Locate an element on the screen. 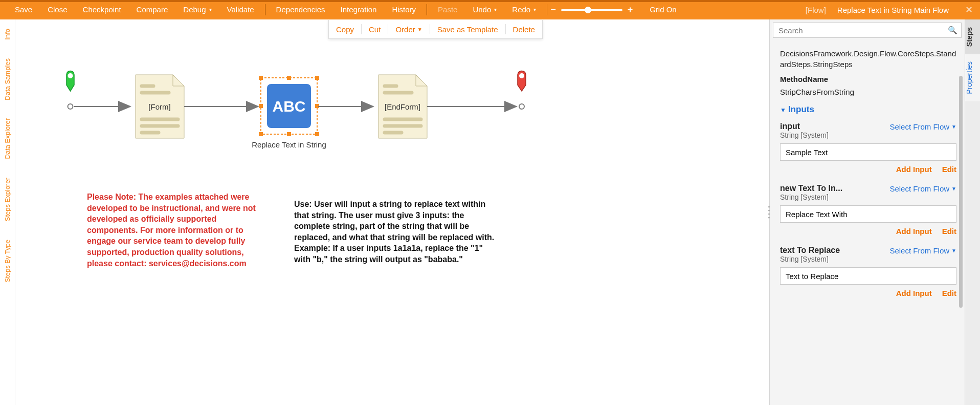 The image size is (980, 405). ctx-cut: Cut is located at coordinates (374, 30).